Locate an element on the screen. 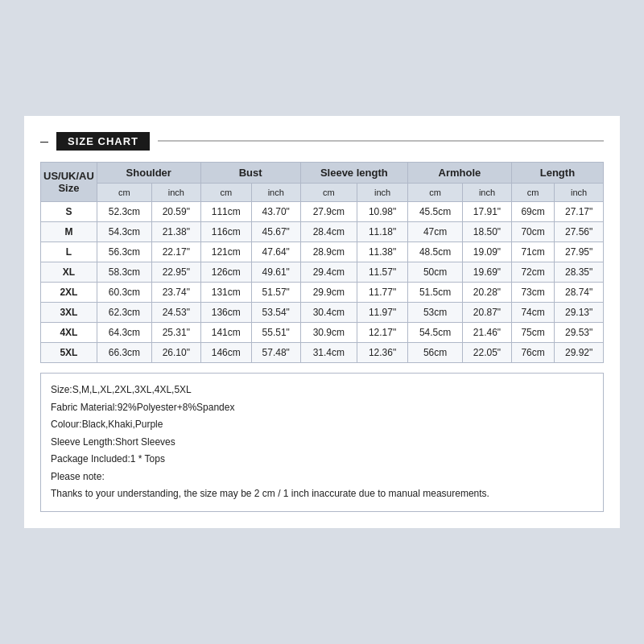  table-row: 2XL60.3cm23.74"131cm51.57"29.9cm11.77"51… is located at coordinates (322, 291).